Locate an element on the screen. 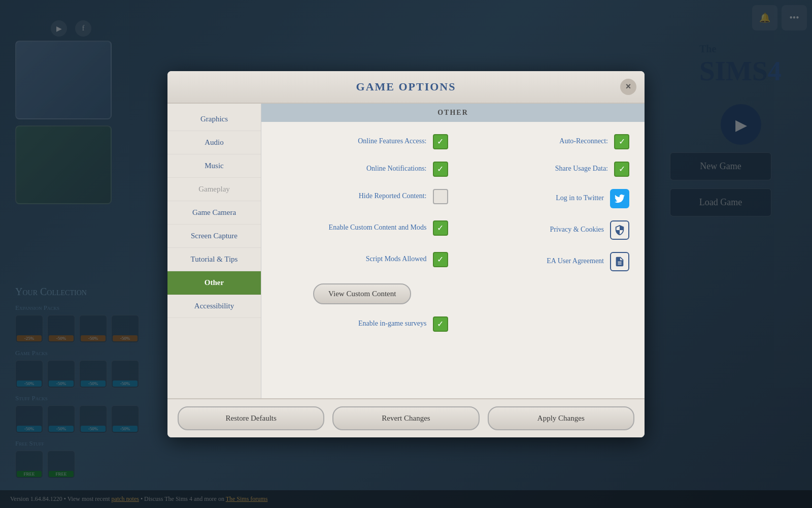  section-header-other: Other is located at coordinates (453, 113).